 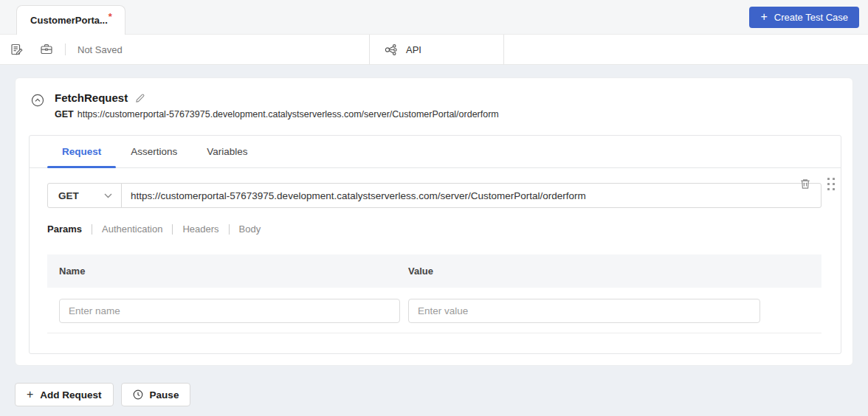 I want to click on edit-document-button, so click(x=17, y=49).